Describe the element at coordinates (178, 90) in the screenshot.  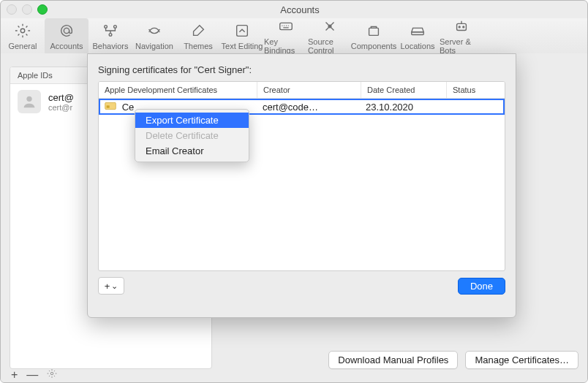
I see `column-header-name: Apple Development Certificates` at that location.